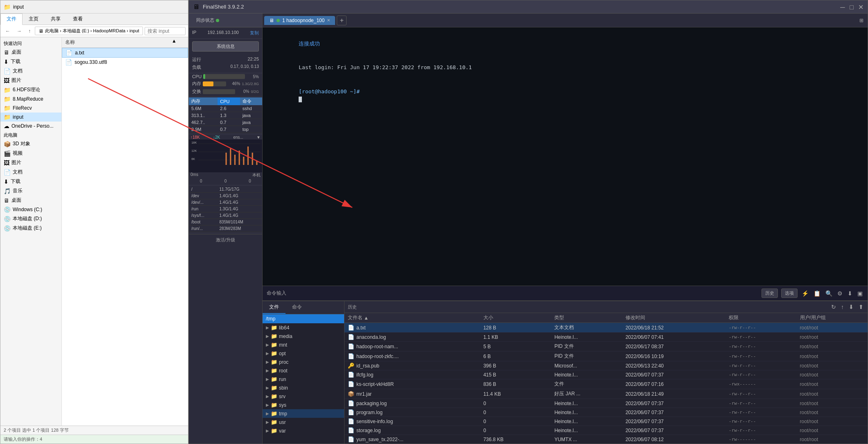 This screenshot has height=444, width=868. What do you see at coordinates (817, 293) in the screenshot?
I see `copy-icon: 📋` at bounding box center [817, 293].